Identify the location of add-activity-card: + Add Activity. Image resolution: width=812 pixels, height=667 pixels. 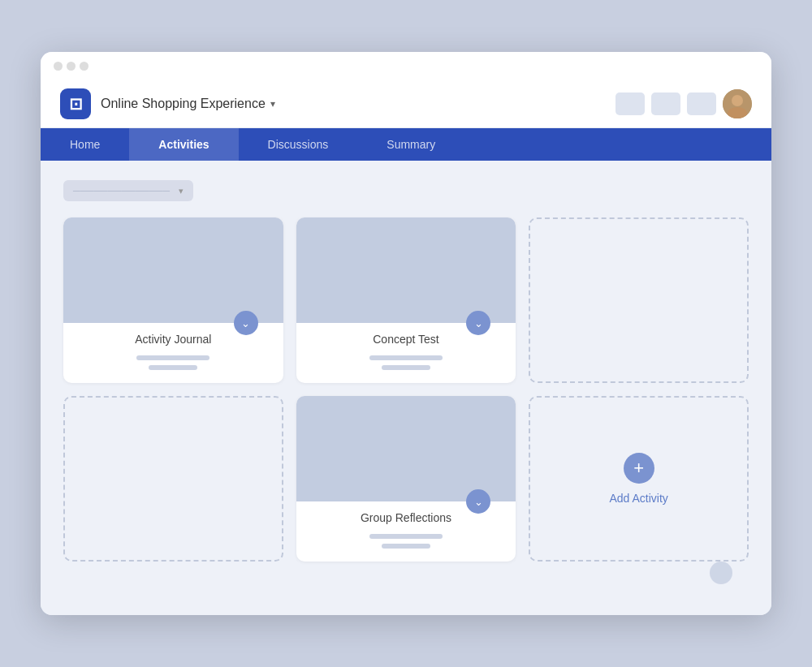
(638, 479).